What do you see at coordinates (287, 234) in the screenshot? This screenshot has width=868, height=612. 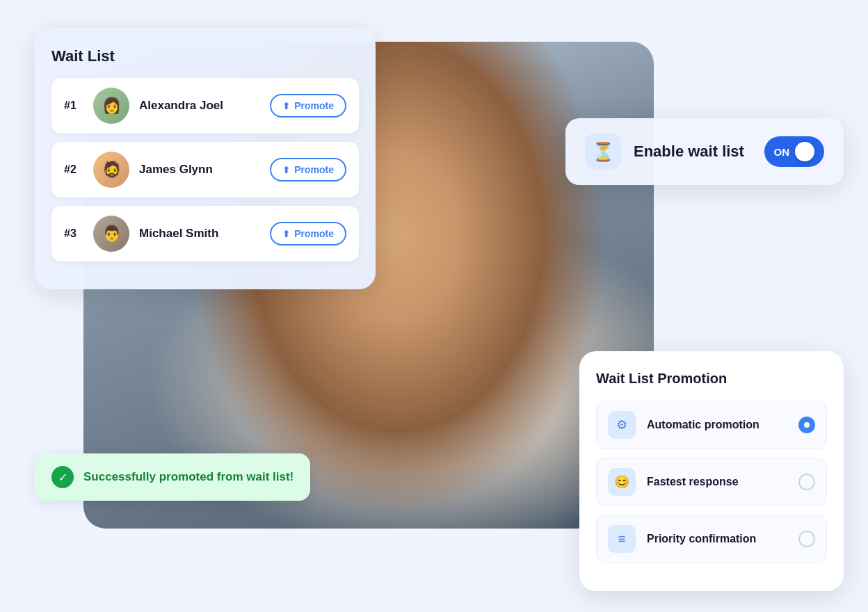 I see `promote-icon-3: ⬆` at bounding box center [287, 234].